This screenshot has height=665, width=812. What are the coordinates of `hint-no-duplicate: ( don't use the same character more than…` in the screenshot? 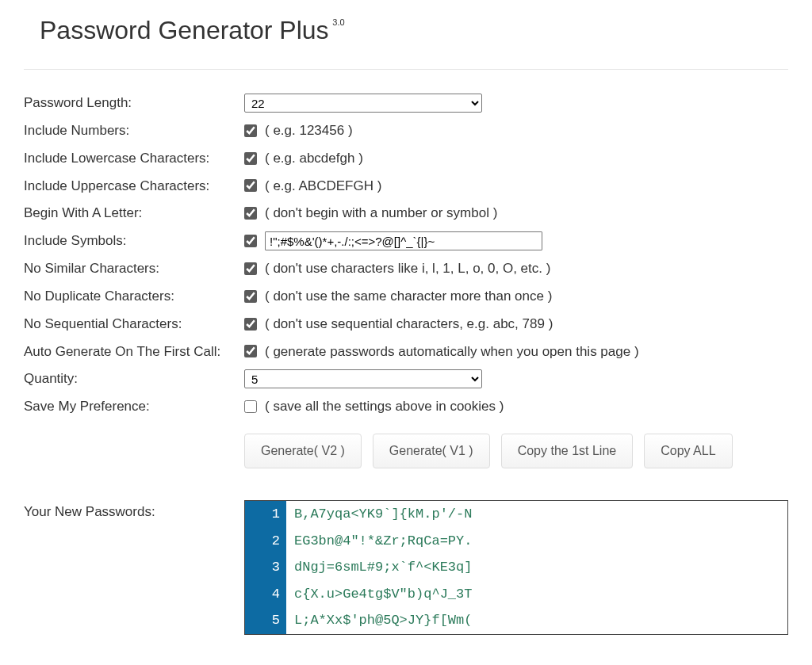 It's located at (408, 296).